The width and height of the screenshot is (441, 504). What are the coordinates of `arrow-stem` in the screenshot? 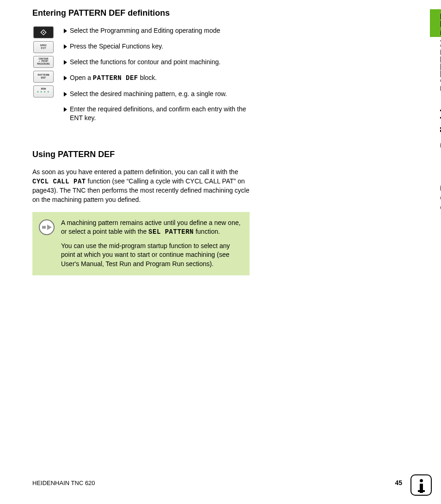 It's located at (44, 227).